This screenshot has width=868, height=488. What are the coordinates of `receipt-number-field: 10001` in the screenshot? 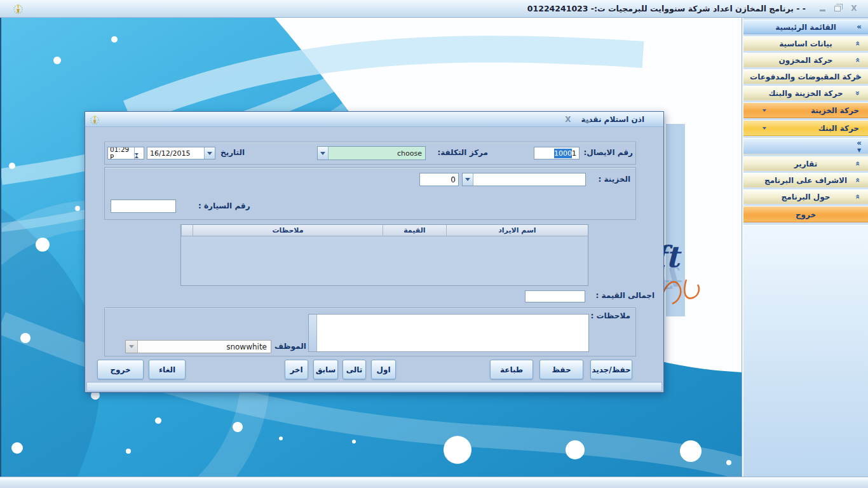 It's located at (557, 153).